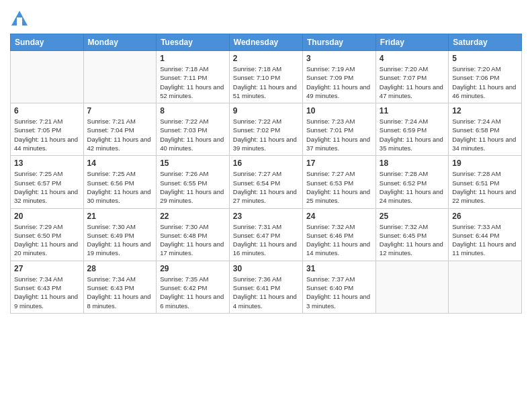 The height and width of the screenshot is (411, 532). What do you see at coordinates (47, 216) in the screenshot?
I see `day-number: 20` at bounding box center [47, 216].